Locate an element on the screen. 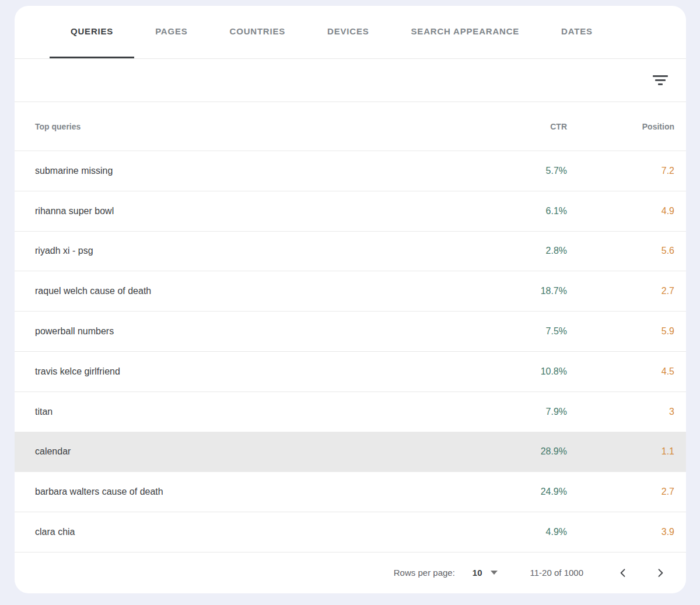 This screenshot has height=605, width=700. position-value: 4.5 is located at coordinates (621, 372).